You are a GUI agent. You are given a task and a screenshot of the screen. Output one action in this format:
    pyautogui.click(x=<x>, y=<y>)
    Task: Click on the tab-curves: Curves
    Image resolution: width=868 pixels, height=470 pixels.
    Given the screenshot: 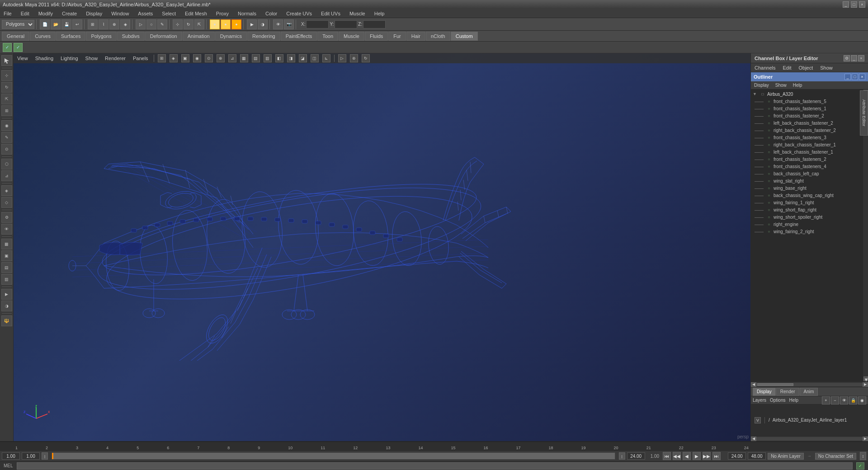 What is the action you would take?
    pyautogui.click(x=42, y=36)
    